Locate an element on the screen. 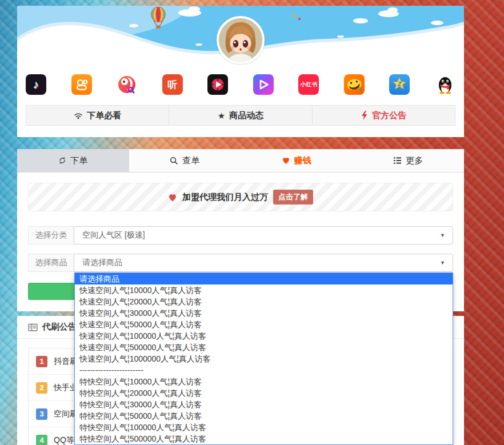 The width and height of the screenshot is (504, 445). menu-item-product-news: ★ 商品动态 is located at coordinates (240, 115).